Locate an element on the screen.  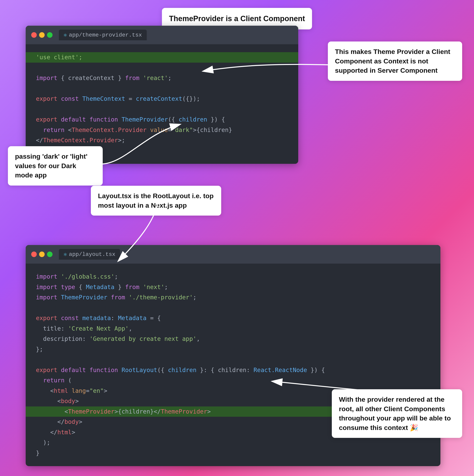
bl-6: title: 'Create Next App', is located at coordinates (233, 329).